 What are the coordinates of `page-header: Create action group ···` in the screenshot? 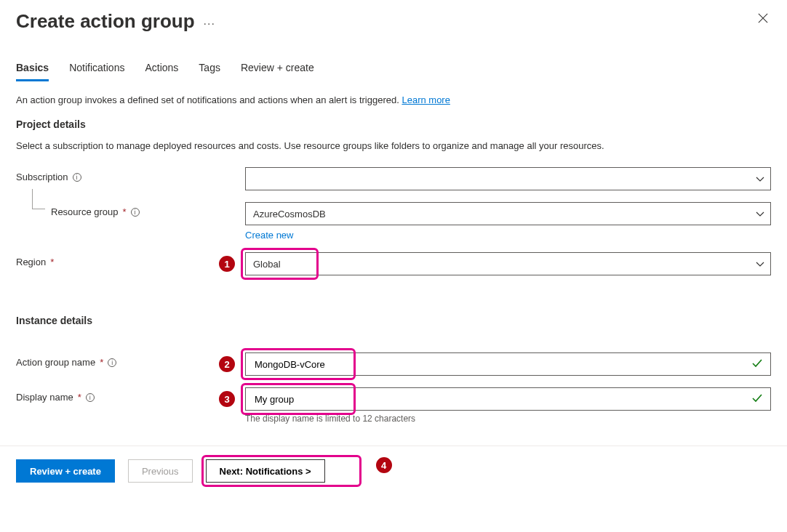 It's located at (394, 16).